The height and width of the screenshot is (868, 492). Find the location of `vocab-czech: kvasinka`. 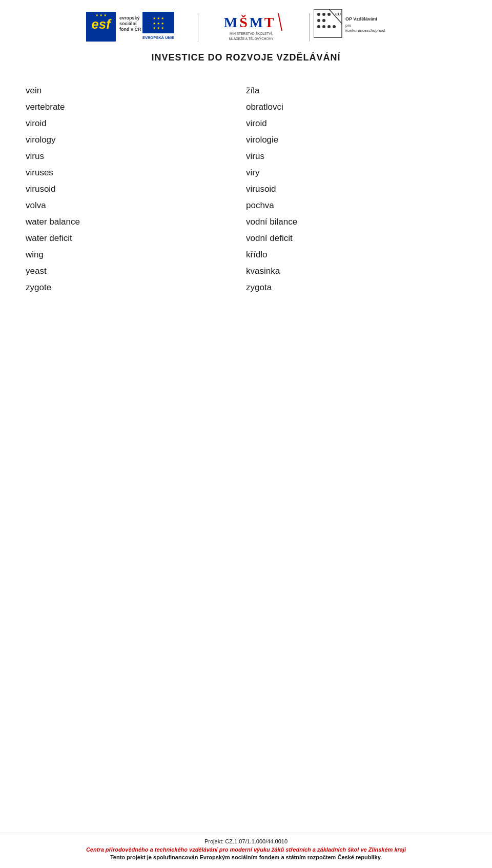

vocab-czech: kvasinka is located at coordinates (356, 271).